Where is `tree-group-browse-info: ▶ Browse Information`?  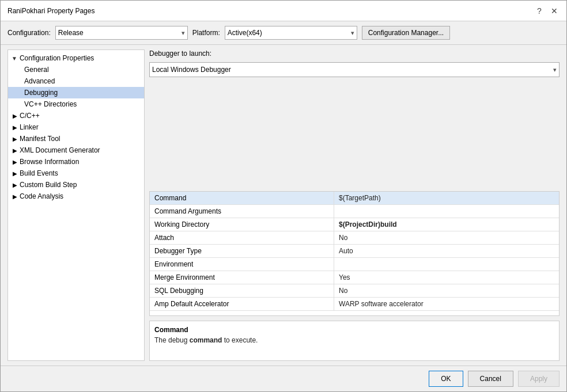 tree-group-browse-info: ▶ Browse Information is located at coordinates (76, 162).